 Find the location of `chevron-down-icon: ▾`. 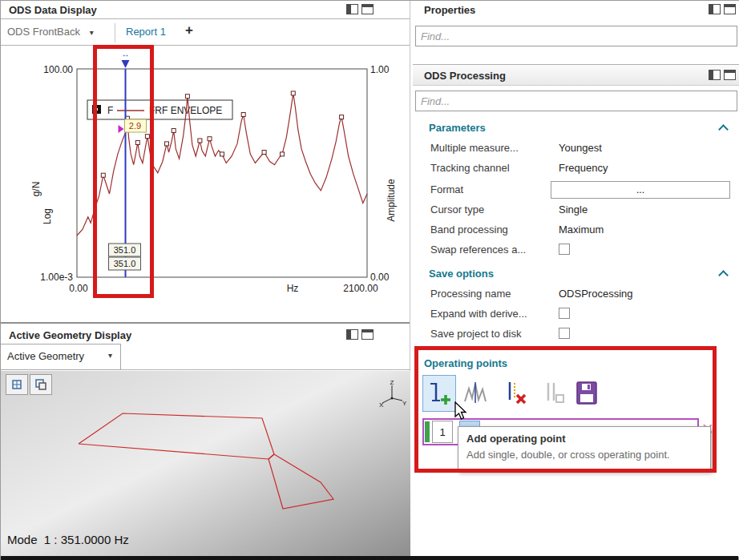

chevron-down-icon: ▾ is located at coordinates (111, 356).